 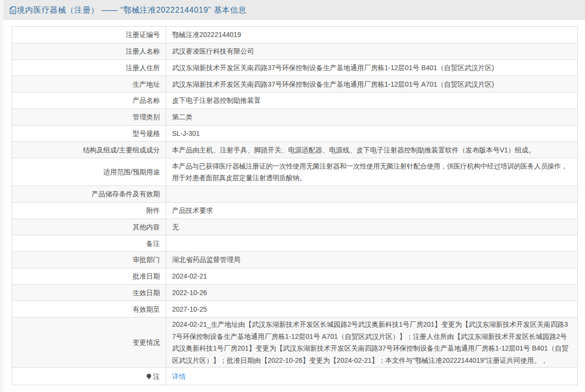 I want to click on table-row: 产品储存条件及有效期, so click(x=295, y=194).